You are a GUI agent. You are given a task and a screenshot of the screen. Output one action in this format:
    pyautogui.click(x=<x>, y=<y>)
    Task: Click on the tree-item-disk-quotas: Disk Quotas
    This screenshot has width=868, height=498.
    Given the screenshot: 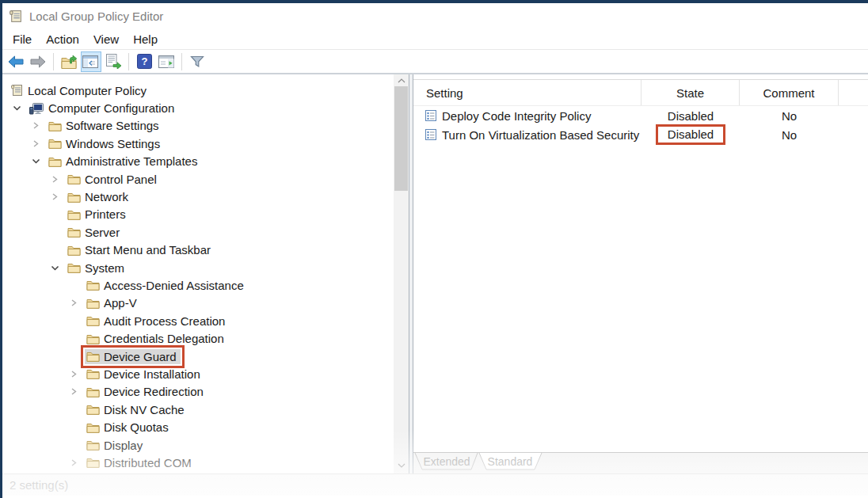 What is the action you would take?
    pyautogui.click(x=206, y=427)
    